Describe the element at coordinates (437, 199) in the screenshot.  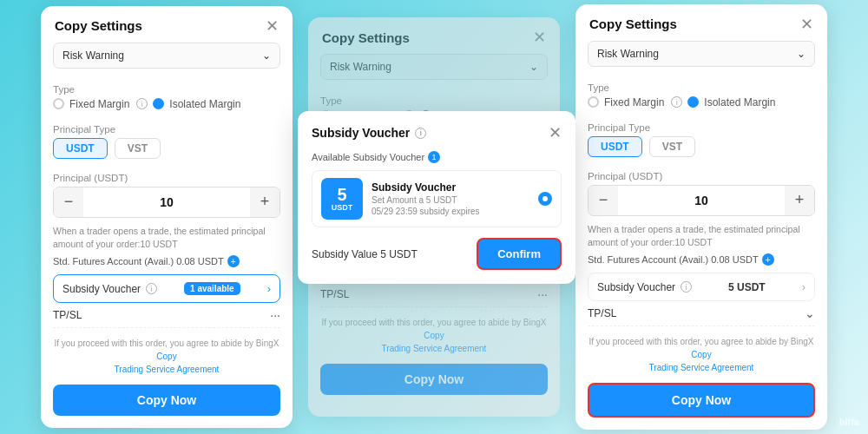
I see `voucher-card: 5 USDT Subsidy Voucher Set Amount a 5 US…` at that location.